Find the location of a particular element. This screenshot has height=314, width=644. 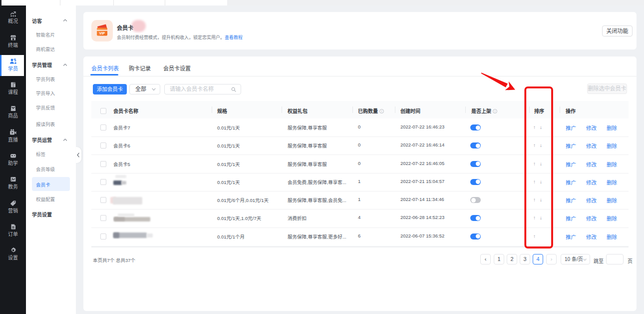

svg-text: VIP is located at coordinates (102, 33).